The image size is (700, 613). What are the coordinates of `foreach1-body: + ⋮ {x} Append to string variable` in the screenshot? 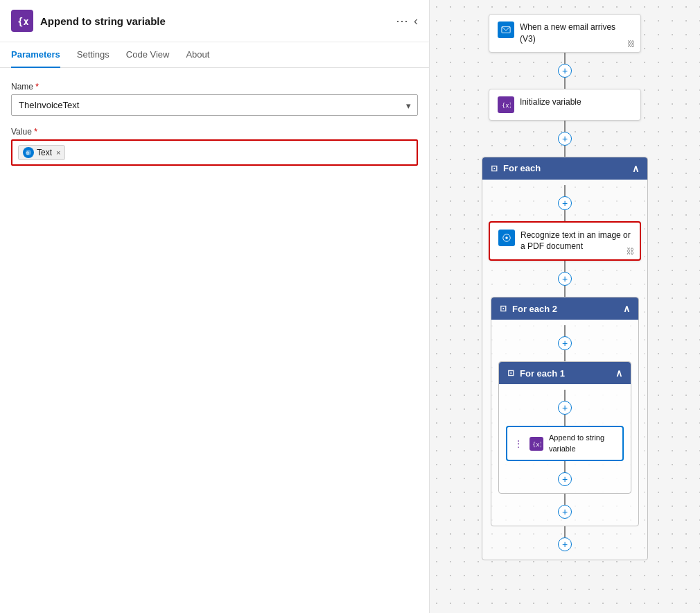 It's located at (565, 435).